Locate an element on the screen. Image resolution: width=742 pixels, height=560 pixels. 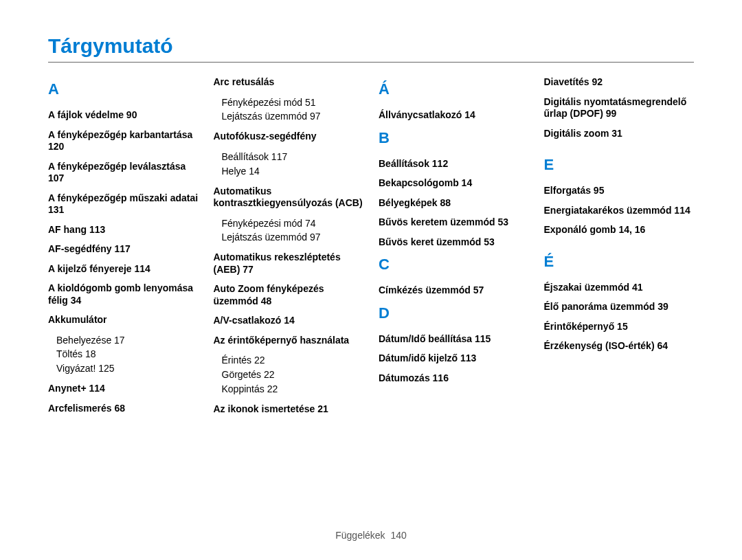
index-entry: Diavetítés 92 is located at coordinates (620, 82).